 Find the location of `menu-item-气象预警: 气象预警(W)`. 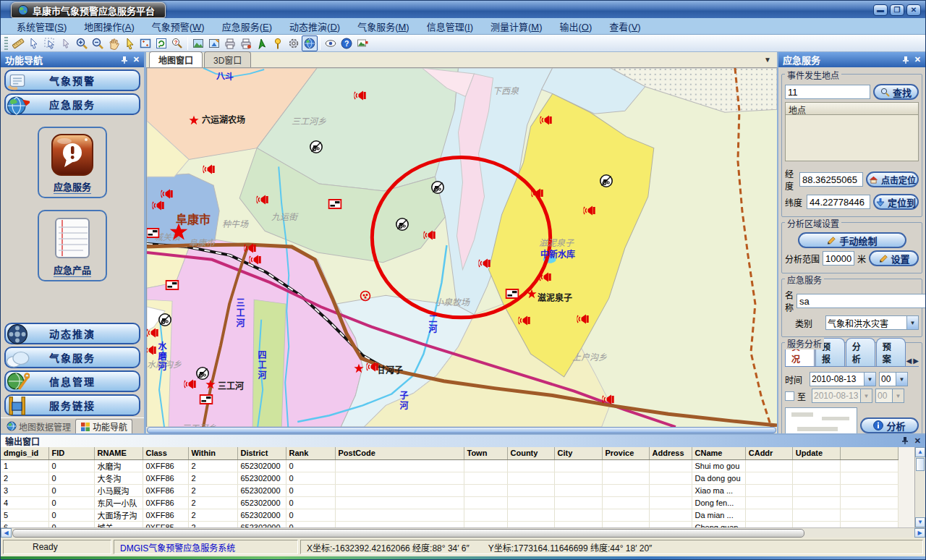

menu-item-气象预警: 气象预警(W) is located at coordinates (178, 26).